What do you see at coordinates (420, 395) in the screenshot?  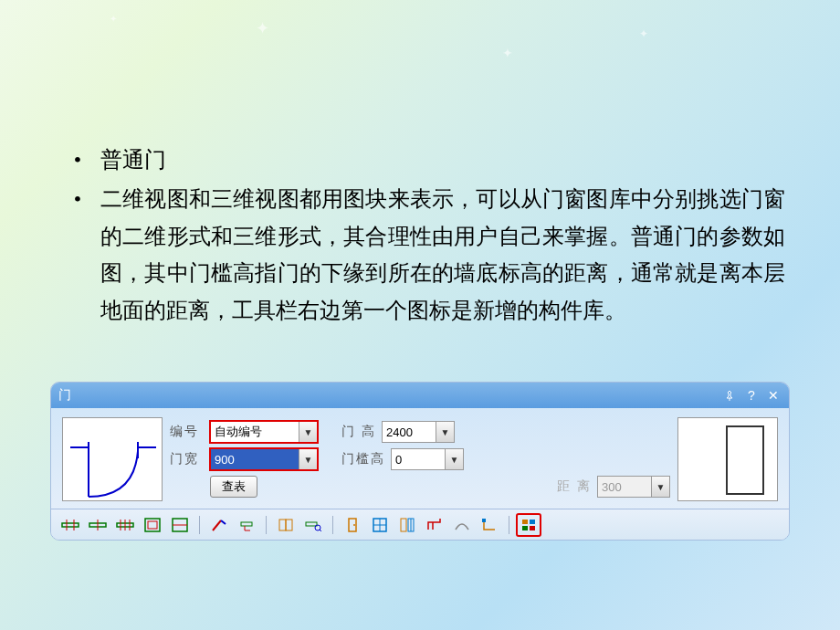 I see `dialog-titlebar: 门 ? ✕` at bounding box center [420, 395].